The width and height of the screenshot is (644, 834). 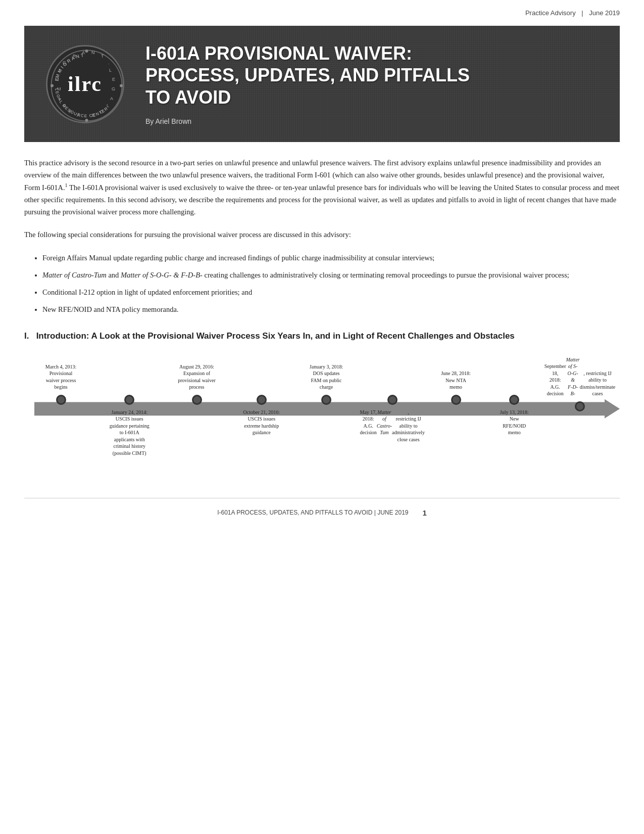 What do you see at coordinates (103, 56) in the screenshot?
I see `svg-text: T` at bounding box center [103, 56].